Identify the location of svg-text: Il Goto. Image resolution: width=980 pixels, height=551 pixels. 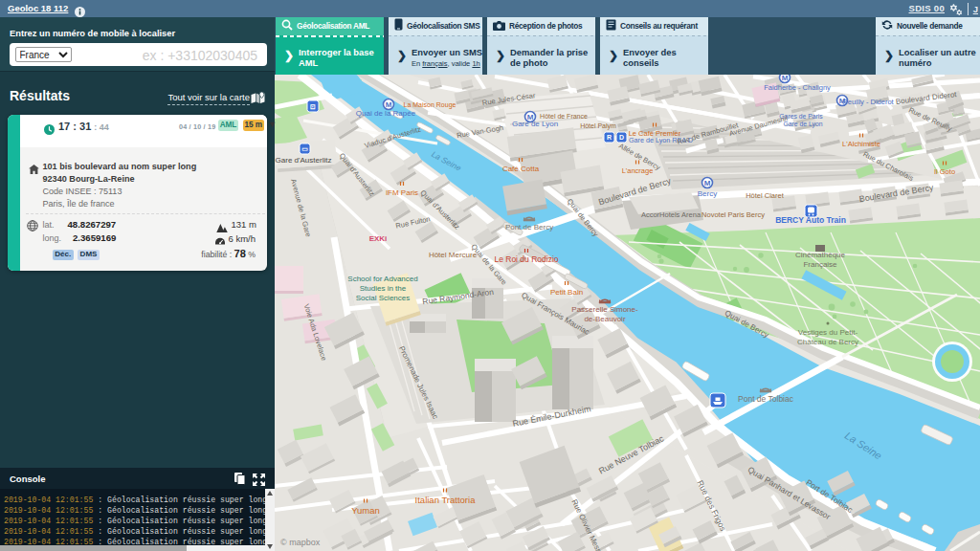
(945, 172).